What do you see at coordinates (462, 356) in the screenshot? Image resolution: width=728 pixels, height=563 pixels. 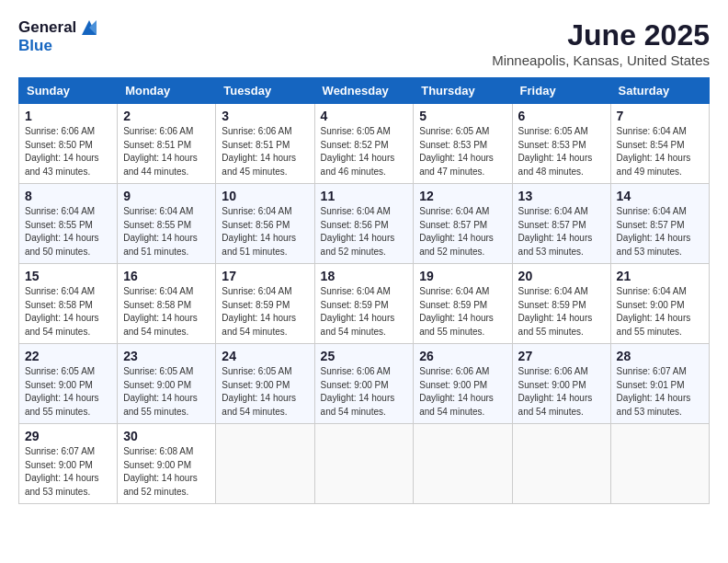 I see `day-number: 26` at bounding box center [462, 356].